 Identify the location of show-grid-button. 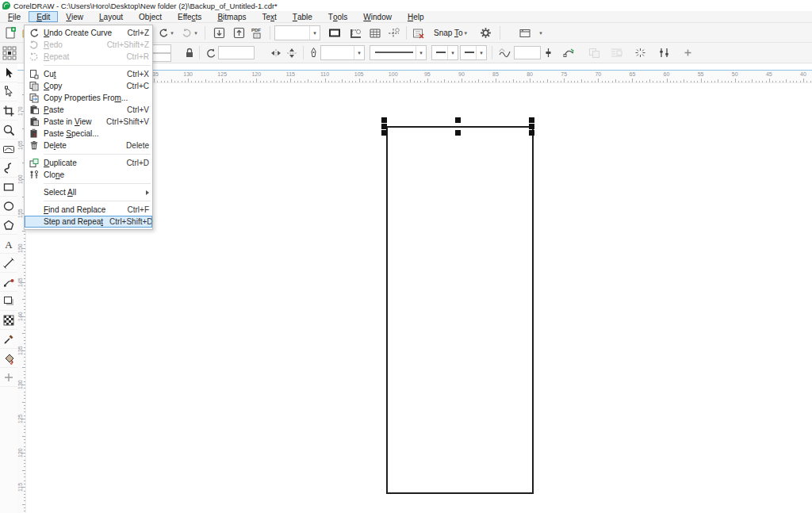
(375, 33).